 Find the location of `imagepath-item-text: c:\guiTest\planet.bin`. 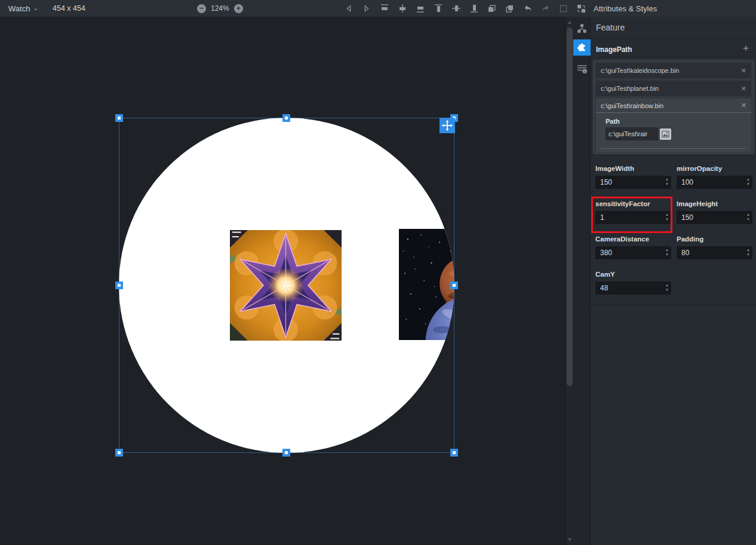

imagepath-item-text: c:\guiTest\planet.bin is located at coordinates (629, 88).